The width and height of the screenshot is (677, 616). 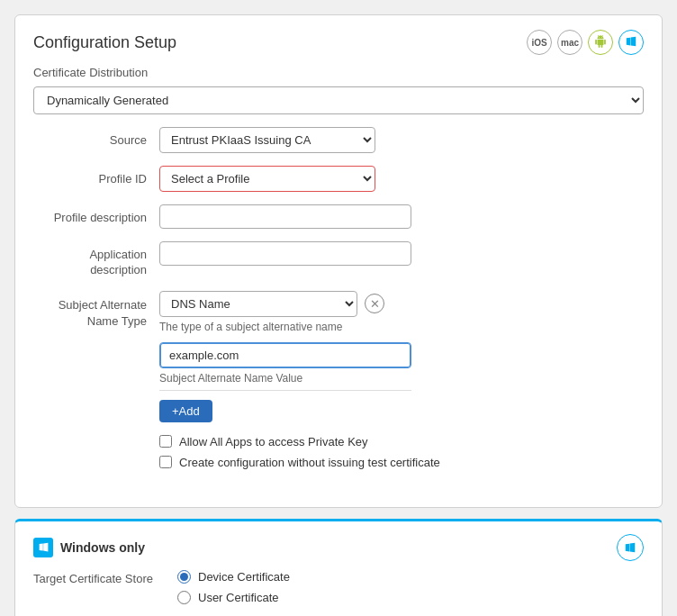 What do you see at coordinates (631, 42) in the screenshot?
I see `windows-icon` at bounding box center [631, 42].